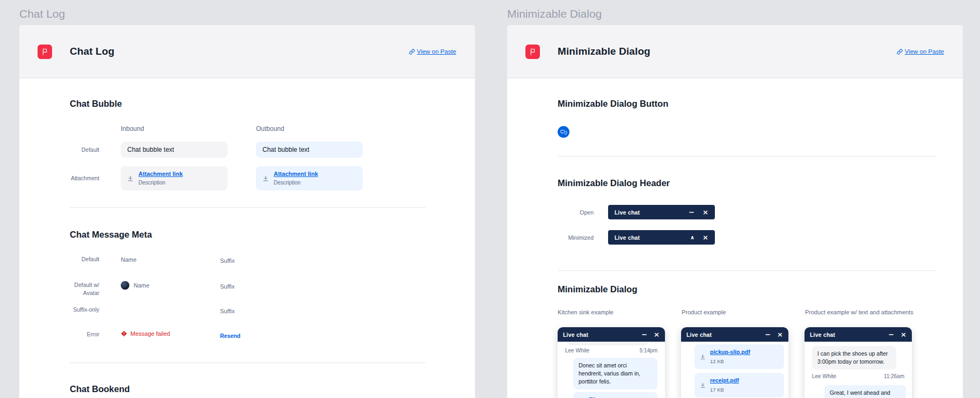 This screenshot has height=398, width=980. I want to click on avatar, so click(125, 285).